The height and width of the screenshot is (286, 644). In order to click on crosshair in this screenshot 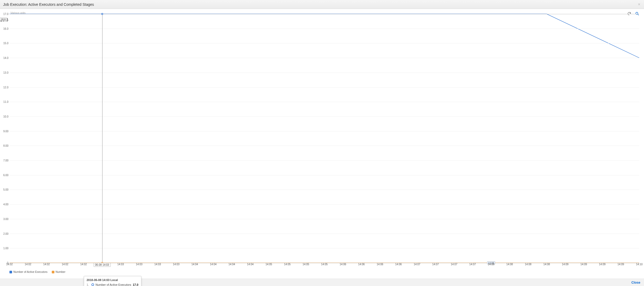, I will do `click(102, 138)`.